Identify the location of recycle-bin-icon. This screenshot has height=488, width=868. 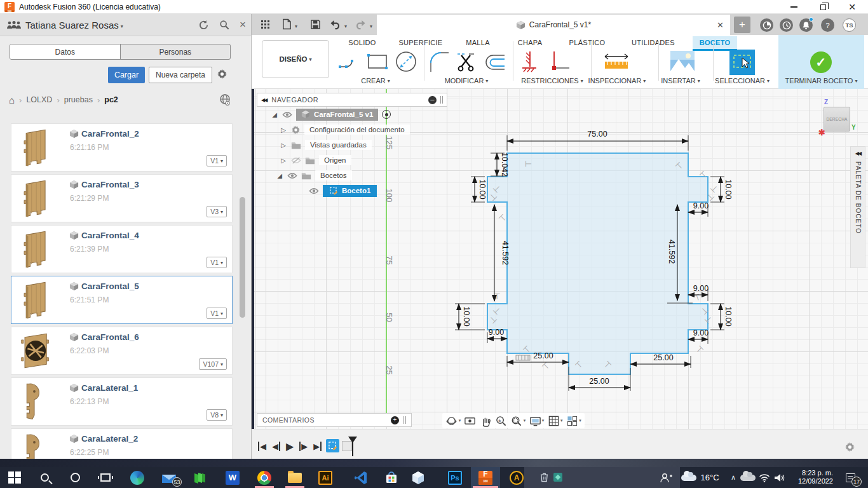
(544, 477).